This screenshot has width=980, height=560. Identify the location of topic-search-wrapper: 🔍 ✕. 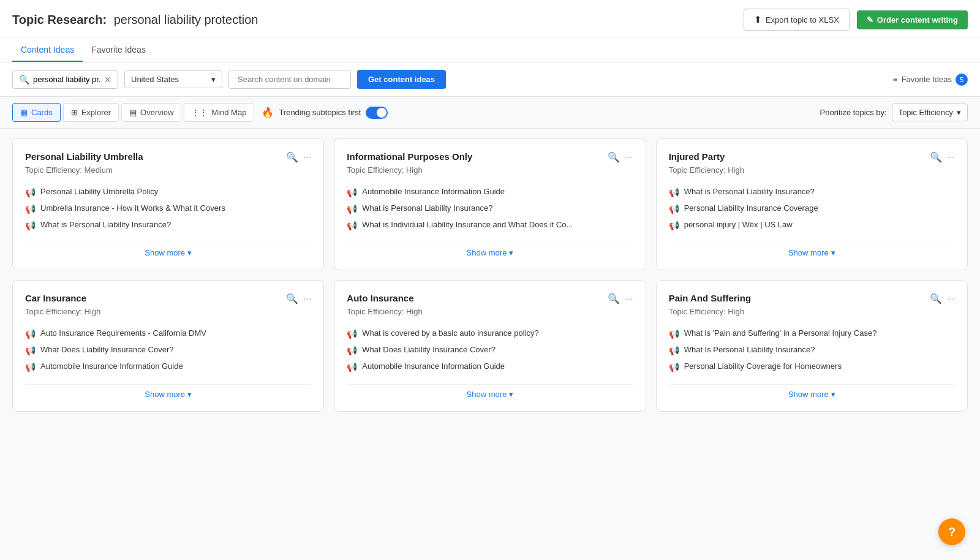
(65, 80).